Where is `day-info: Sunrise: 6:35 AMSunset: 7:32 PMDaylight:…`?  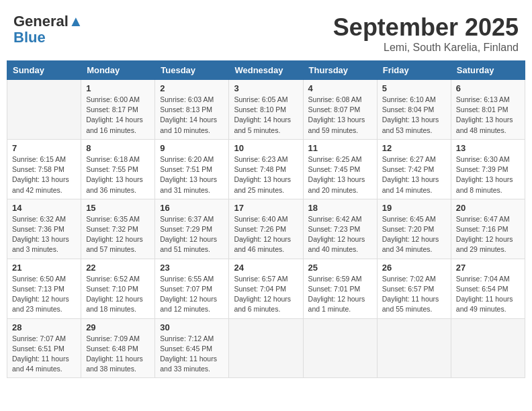 day-info: Sunrise: 6:35 AMSunset: 7:32 PMDaylight:… is located at coordinates (118, 235).